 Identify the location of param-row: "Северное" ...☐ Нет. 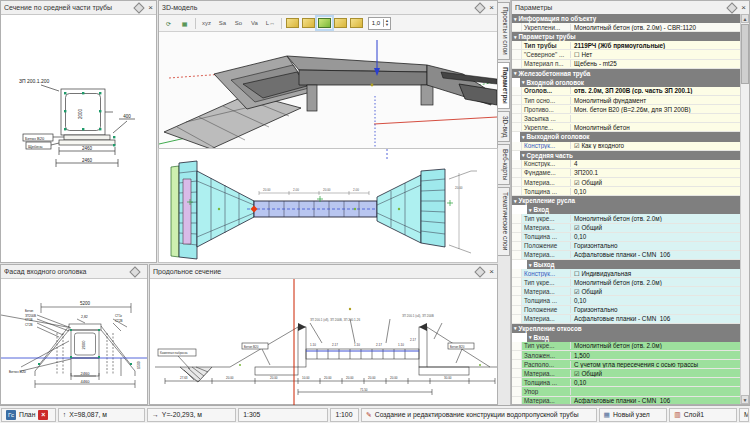
(626, 54).